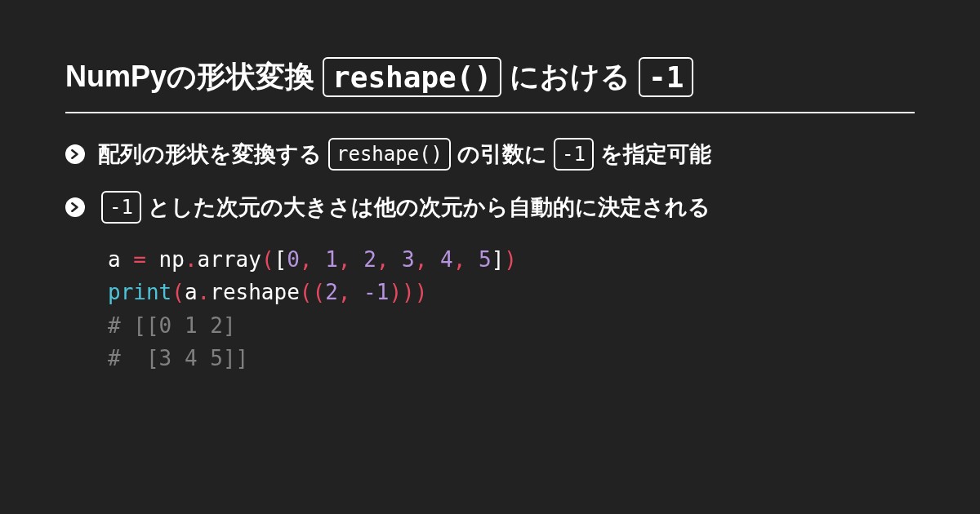  What do you see at coordinates (511, 259) in the screenshot?
I see `code-line: a = np.array([0, 1, 2, 3, 4, 5])` at bounding box center [511, 259].